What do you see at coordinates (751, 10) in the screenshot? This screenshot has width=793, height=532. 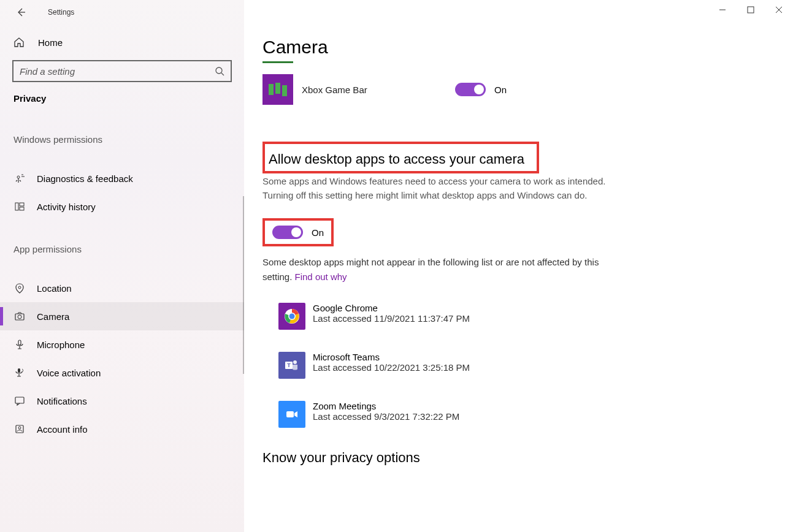 I see `maximize-button` at bounding box center [751, 10].